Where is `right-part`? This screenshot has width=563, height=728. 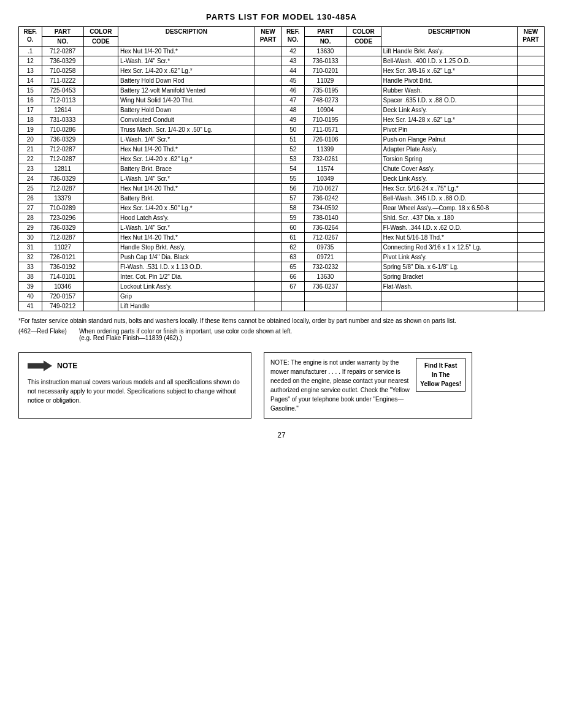 right-part is located at coordinates (325, 306).